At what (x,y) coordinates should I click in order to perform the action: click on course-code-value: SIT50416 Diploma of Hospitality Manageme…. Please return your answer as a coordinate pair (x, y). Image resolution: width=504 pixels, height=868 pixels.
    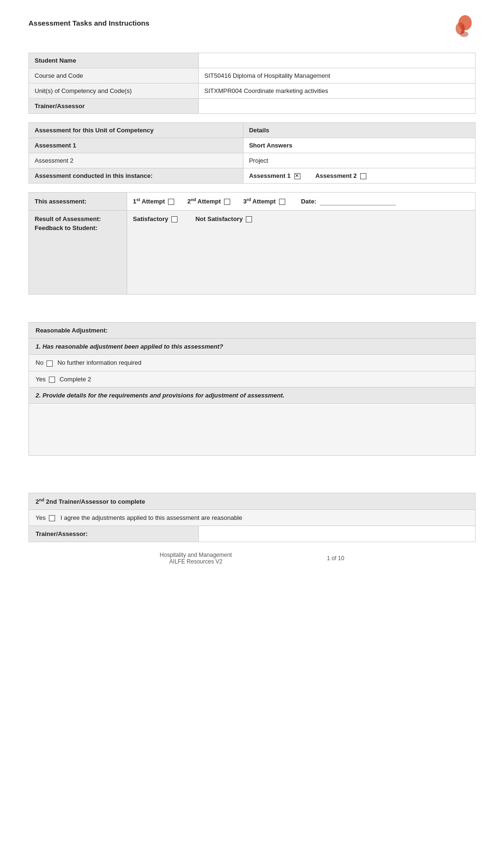
    Looking at the image, I should click on (337, 76).